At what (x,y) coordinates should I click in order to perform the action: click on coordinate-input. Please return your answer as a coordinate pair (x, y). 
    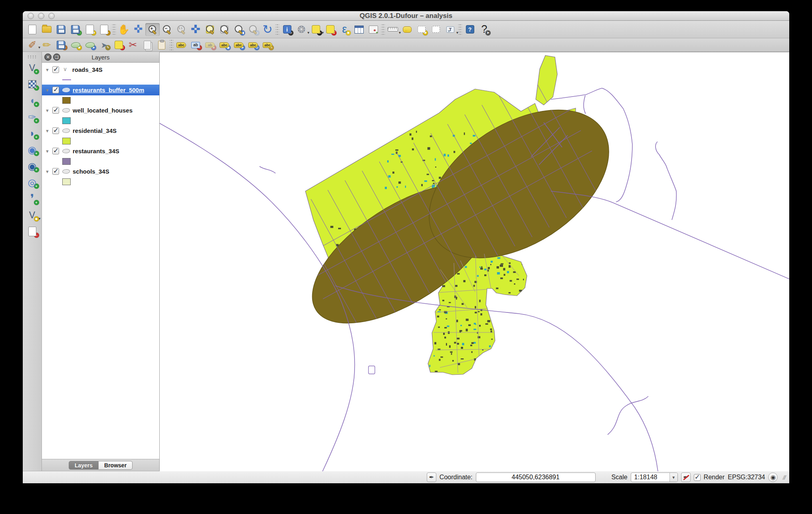
    Looking at the image, I should click on (536, 477).